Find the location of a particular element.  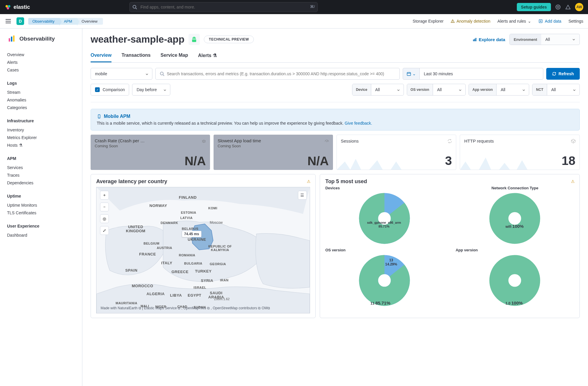

explore-data-link: Explore data is located at coordinates (489, 39).